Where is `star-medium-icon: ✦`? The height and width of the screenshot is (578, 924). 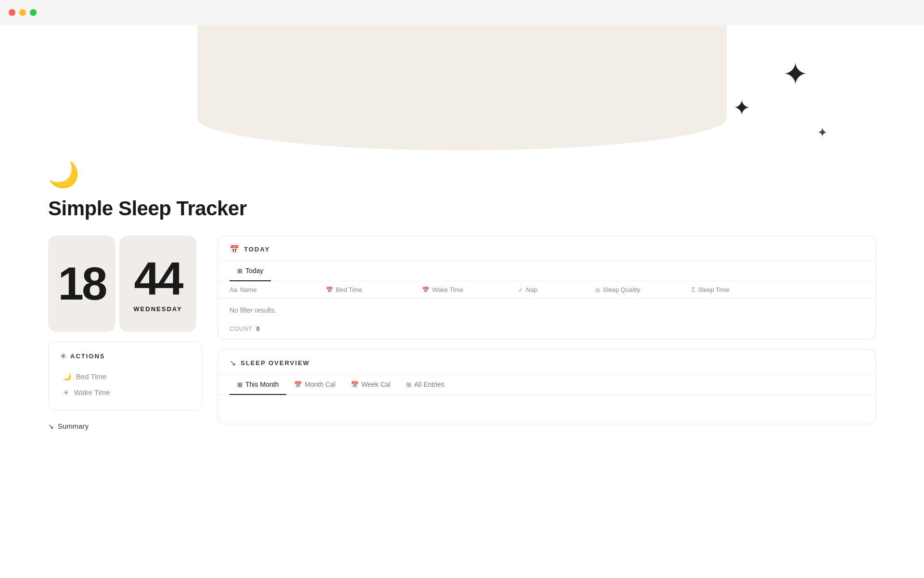 star-medium-icon: ✦ is located at coordinates (742, 108).